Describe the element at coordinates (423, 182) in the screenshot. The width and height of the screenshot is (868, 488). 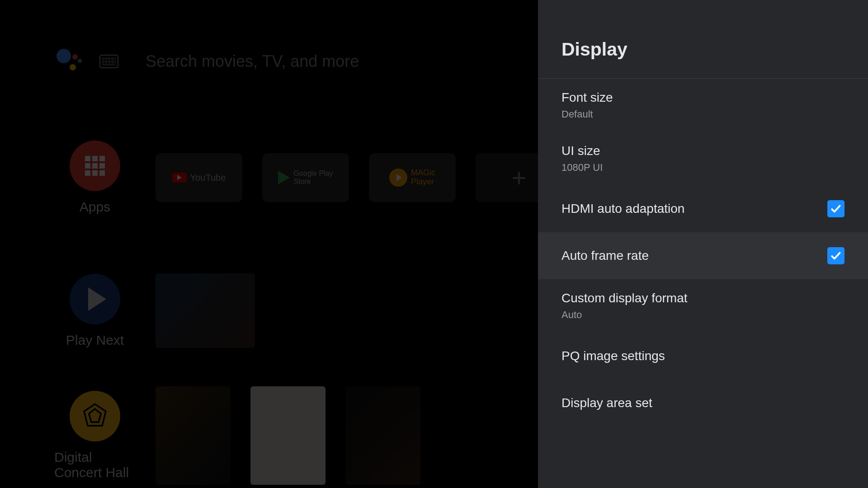
I see `app-card-label: Player` at that location.